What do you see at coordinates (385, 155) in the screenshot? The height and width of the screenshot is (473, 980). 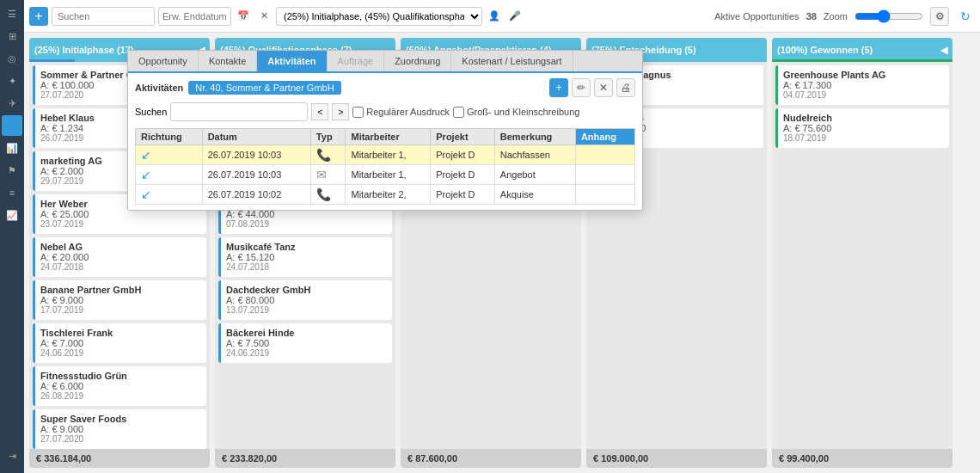 I see `table-row: ↙ 26.07.2019 10:03 📞 Mitarbeiter 1, Proj…` at bounding box center [385, 155].